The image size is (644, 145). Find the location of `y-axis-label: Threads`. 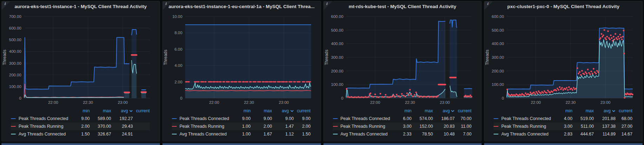

y-axis-label: Threads is located at coordinates (166, 57).